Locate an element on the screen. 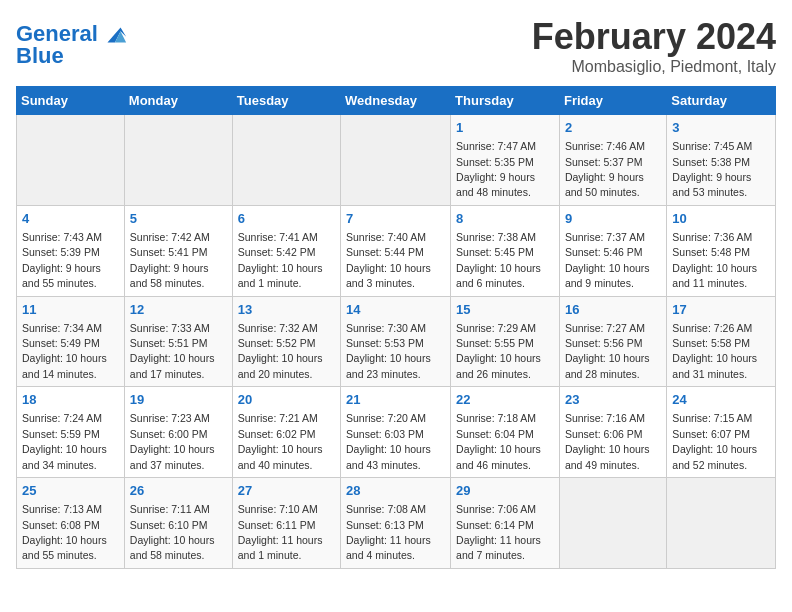 This screenshot has height=612, width=792. day-number: 22 is located at coordinates (505, 400).